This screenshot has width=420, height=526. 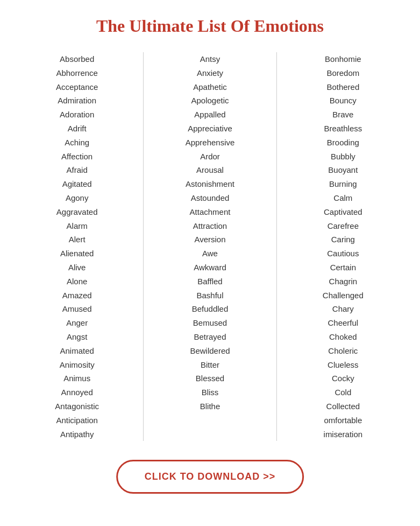 What do you see at coordinates (77, 337) in the screenshot?
I see `emotion-item: Angst` at bounding box center [77, 337].